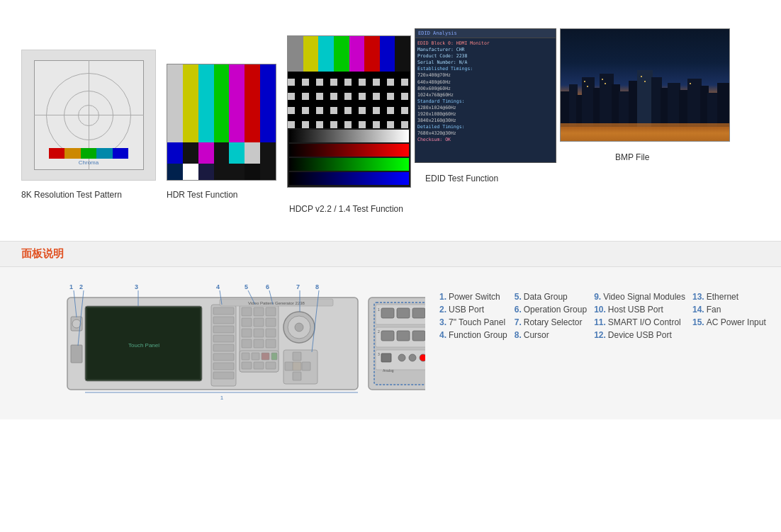 The width and height of the screenshot is (781, 532). Describe the element at coordinates (473, 297) in the screenshot. I see `legend-item-1: 1.Power Switch` at that location.